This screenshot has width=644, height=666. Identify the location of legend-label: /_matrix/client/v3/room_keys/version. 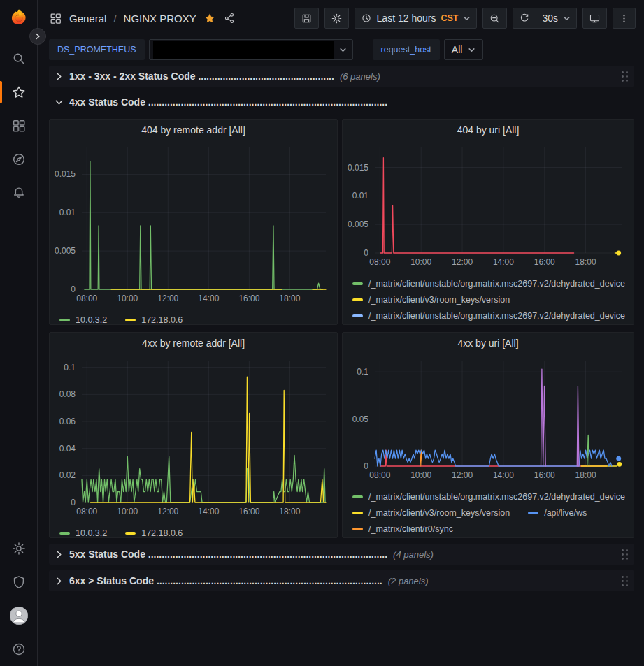
(439, 300).